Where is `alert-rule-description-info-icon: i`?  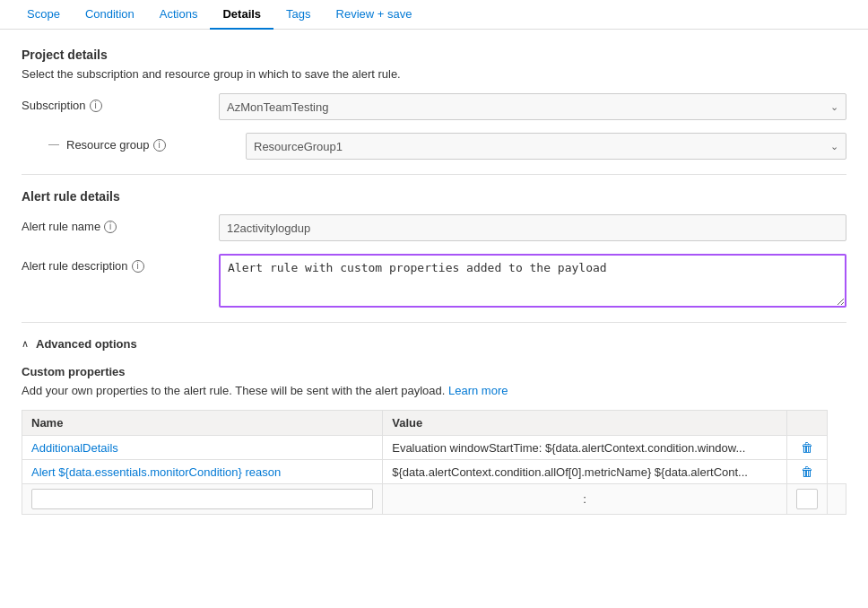
alert-rule-description-info-icon: i is located at coordinates (138, 266).